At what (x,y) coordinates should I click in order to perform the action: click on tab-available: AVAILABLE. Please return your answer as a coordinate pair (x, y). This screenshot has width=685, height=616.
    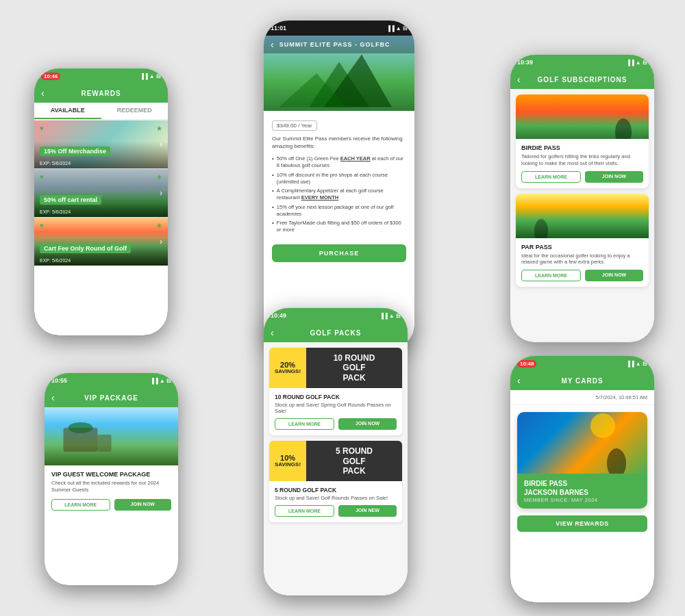
    Looking at the image, I should click on (68, 111).